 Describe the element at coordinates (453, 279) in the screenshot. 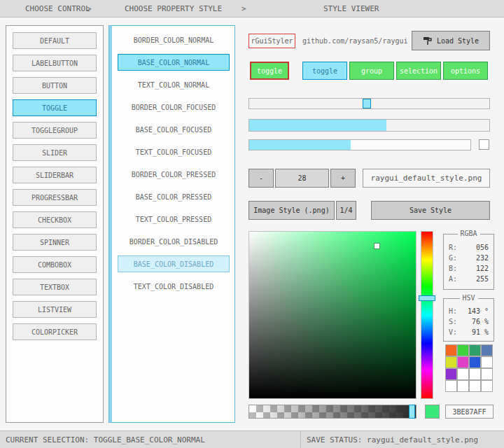

I see `rgba-label: A:` at that location.